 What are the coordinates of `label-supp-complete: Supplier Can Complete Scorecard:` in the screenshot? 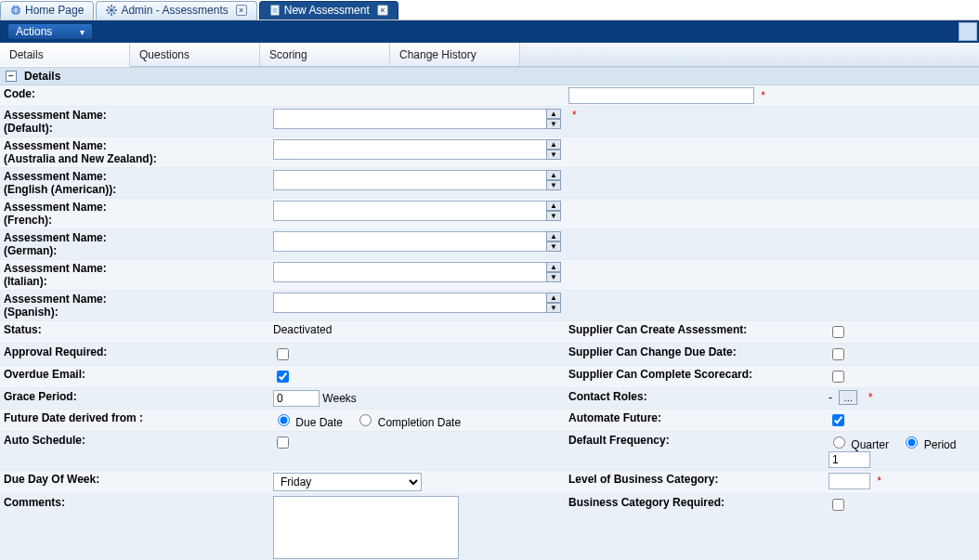 It's located at (695, 377).